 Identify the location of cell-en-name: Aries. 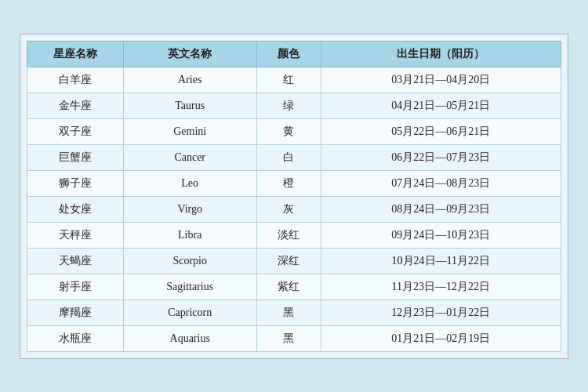
(190, 80).